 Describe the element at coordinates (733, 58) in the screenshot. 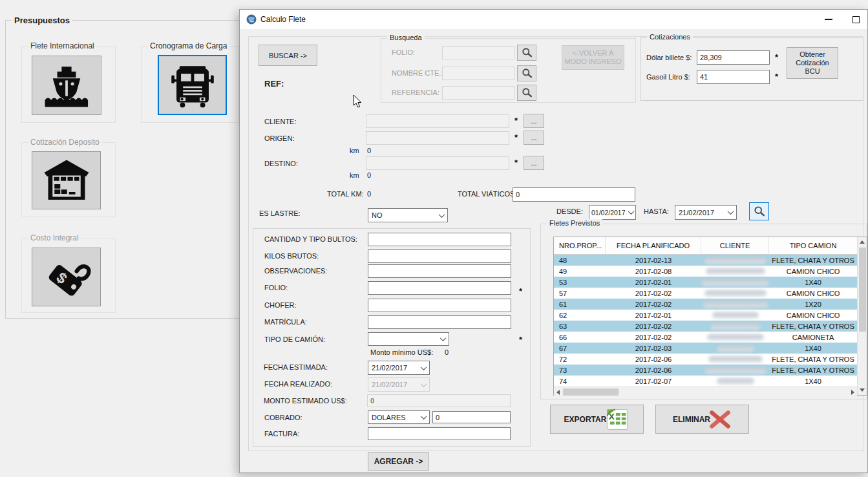

I see `dolar-billete-input: 28,309` at that location.